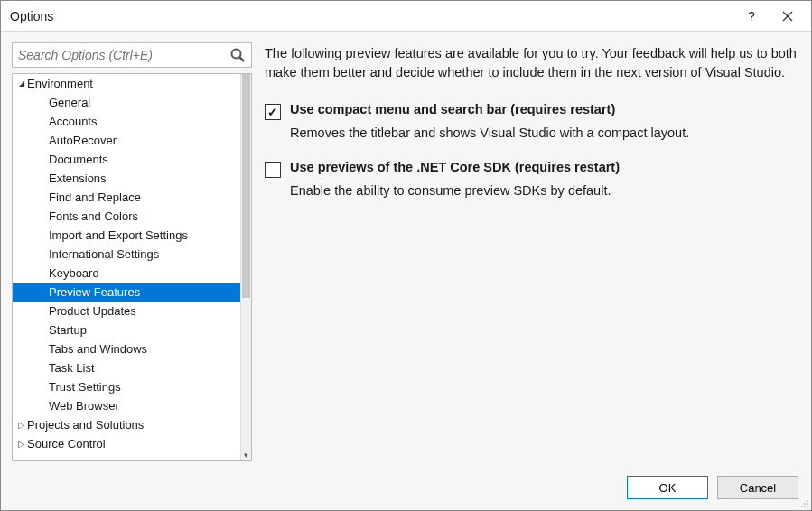  Describe the element at coordinates (78, 179) in the screenshot. I see `tree-item-label: Extensions` at that location.